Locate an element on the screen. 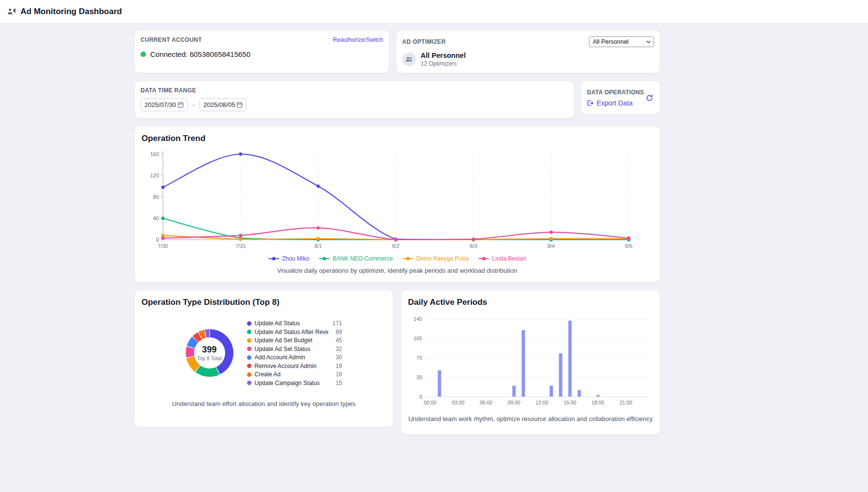 The image size is (868, 492). legend-label: Update Ad Set Status is located at coordinates (292, 349).